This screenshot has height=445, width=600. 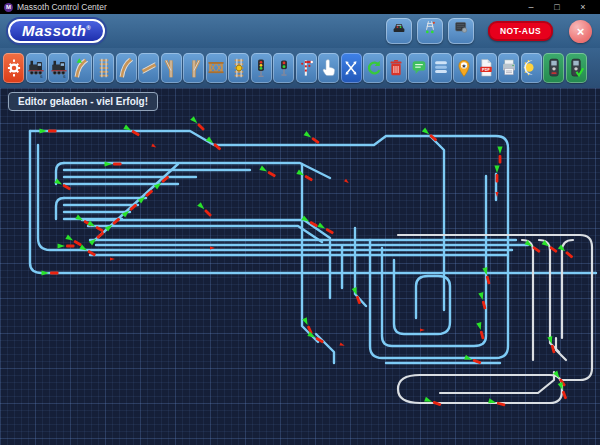 What do you see at coordinates (14, 68) in the screenshot?
I see `settings-tool` at bounding box center [14, 68].